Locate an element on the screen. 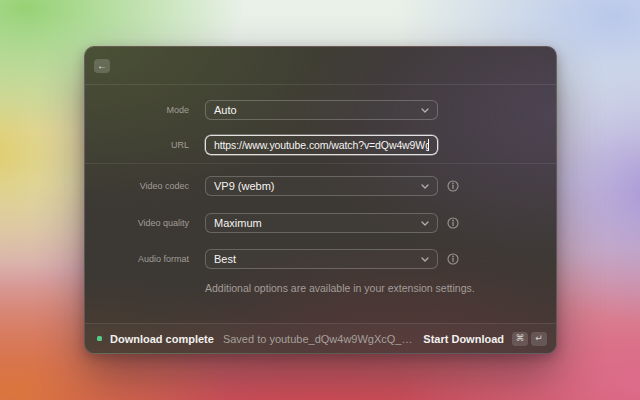  window-header: ← is located at coordinates (320, 66).